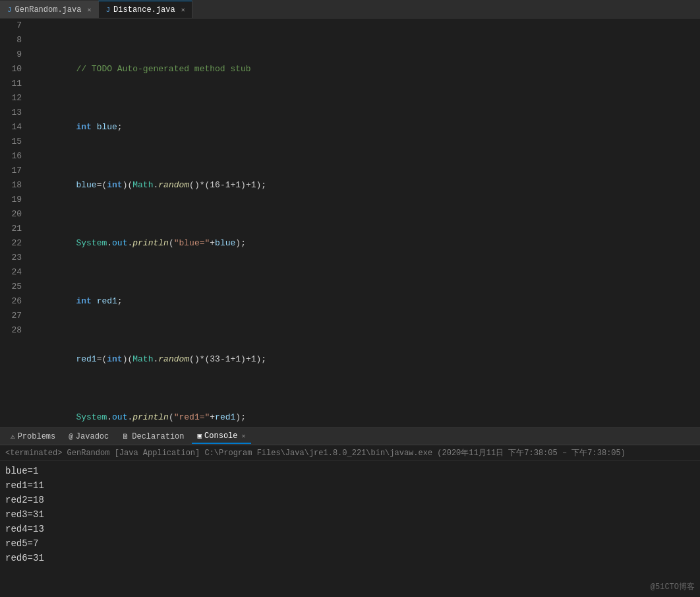 The width and height of the screenshot is (700, 597). What do you see at coordinates (366, 185) in the screenshot?
I see `code-line-8: blue=(int)(Math.random()*(16-1+1)+1);` at bounding box center [366, 185].